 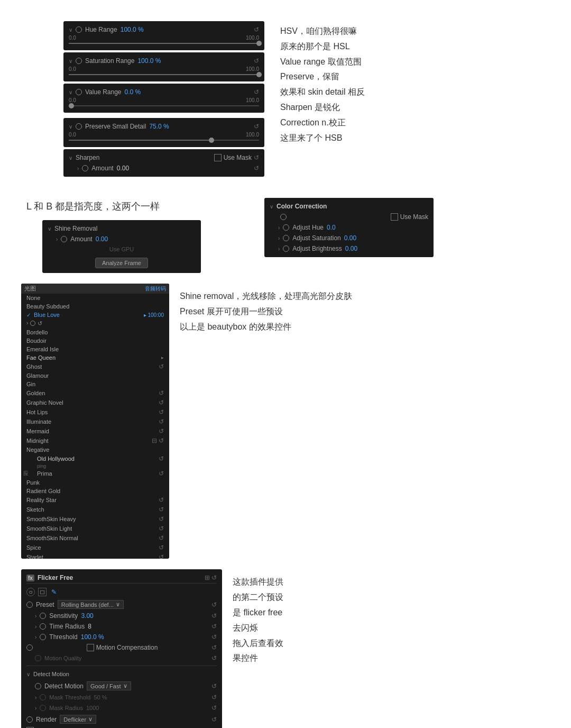 What do you see at coordinates (95, 529) in the screenshot?
I see `preset-smoothskin-light: SmoothSkin Light ↺` at bounding box center [95, 529].